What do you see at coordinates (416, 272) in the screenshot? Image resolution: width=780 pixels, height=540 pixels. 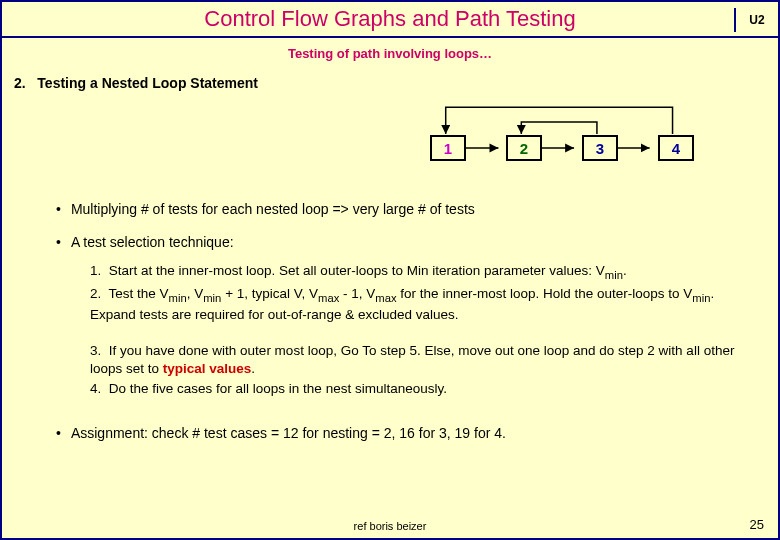 I see `step-1: 1. Start at the inner-most loop. Set all…` at bounding box center [416, 272].